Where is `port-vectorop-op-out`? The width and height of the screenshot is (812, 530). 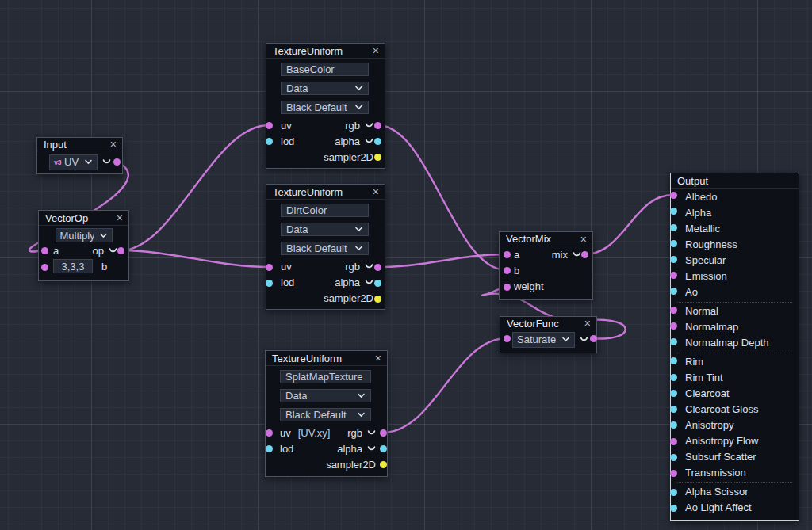 port-vectorop-op-out is located at coordinates (121, 250).